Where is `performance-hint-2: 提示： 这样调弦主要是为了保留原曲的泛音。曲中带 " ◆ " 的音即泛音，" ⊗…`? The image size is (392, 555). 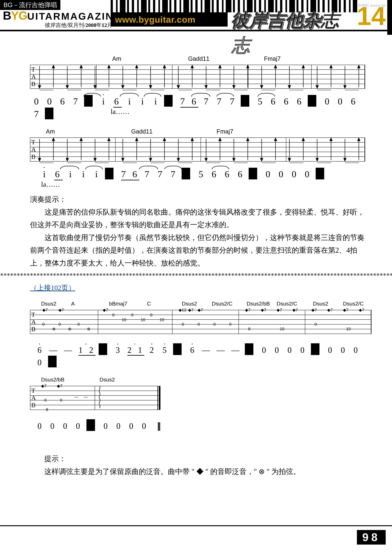
performance-hint-2: 提示： 这样调弦主要是为了保留原曲的泛音。曲中带 " ◆ " 的音即泛音，" ⊗… is located at coordinates (202, 465).